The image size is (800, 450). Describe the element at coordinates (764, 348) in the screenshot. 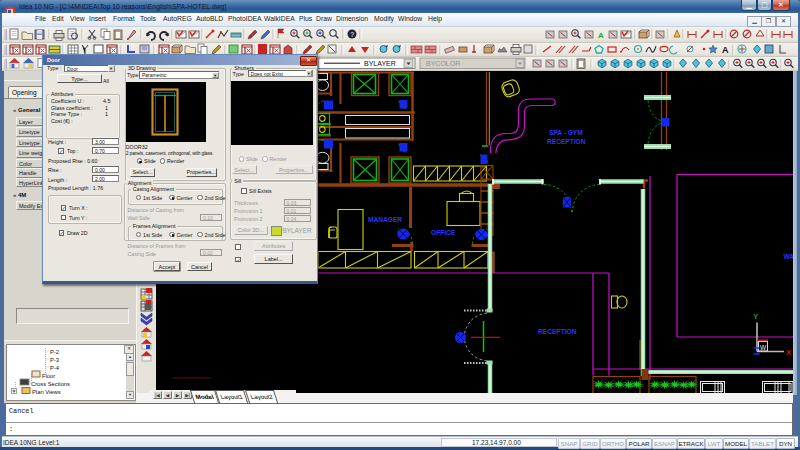

I see `svg-text: W` at that location.